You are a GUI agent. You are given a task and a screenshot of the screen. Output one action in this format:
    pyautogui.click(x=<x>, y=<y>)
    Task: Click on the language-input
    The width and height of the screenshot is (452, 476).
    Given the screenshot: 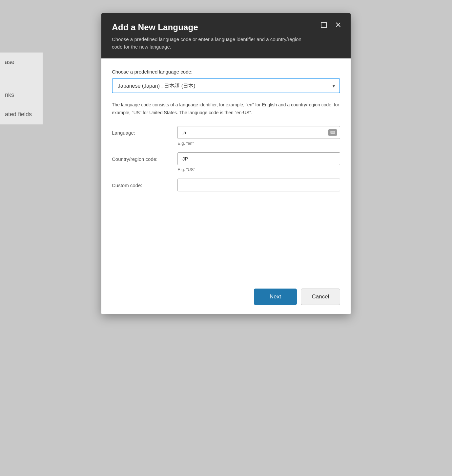 What is the action you would take?
    pyautogui.click(x=259, y=133)
    